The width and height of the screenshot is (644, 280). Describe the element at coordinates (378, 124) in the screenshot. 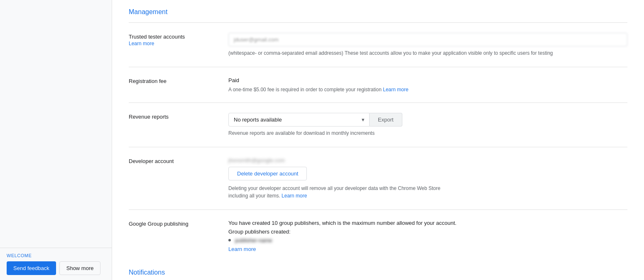

I see `revenue-reports-row: Revenue reports No reports available ▾ E…` at that location.